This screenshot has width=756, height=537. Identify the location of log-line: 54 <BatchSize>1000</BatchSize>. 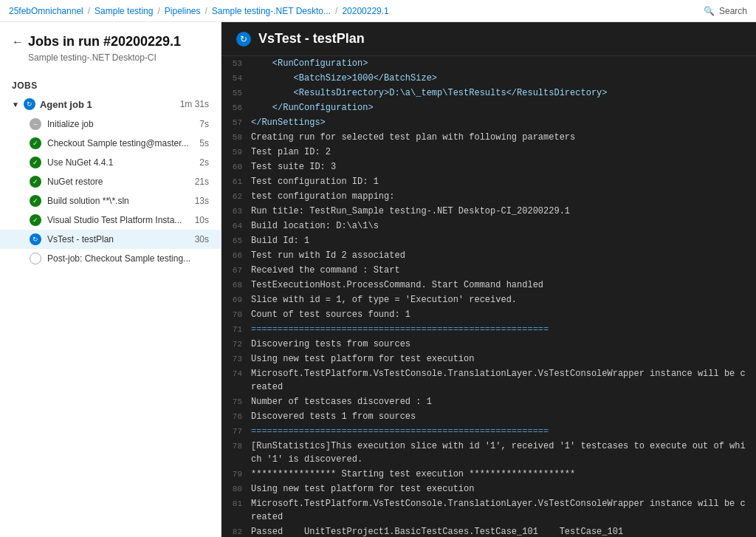
(489, 78).